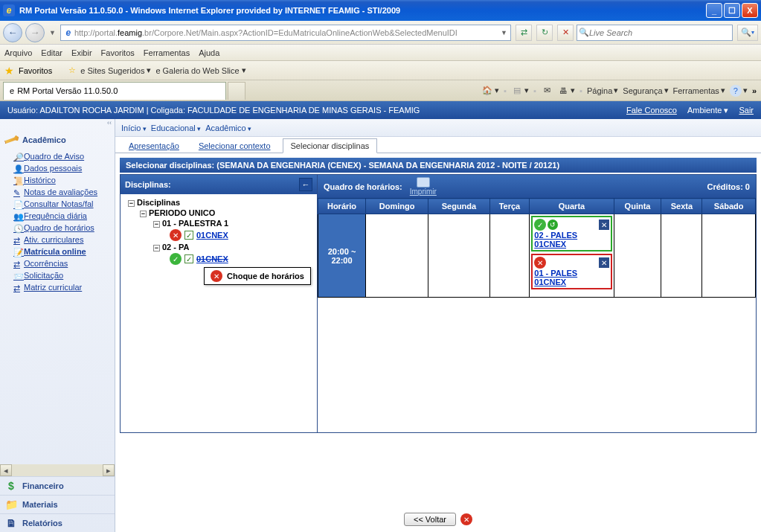 Image resolution: width=761 pixels, height=532 pixels. Describe the element at coordinates (708, 110) in the screenshot. I see `ambiente-menu: Ambiente ▾` at that location.